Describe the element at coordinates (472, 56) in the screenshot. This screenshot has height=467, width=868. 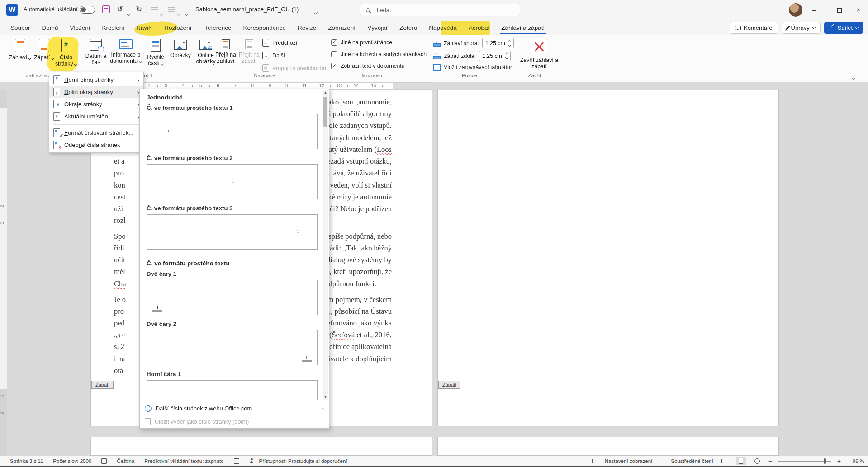
I see `footer-from-bottom: Zápatí zdola:1,25 cm` at that location.